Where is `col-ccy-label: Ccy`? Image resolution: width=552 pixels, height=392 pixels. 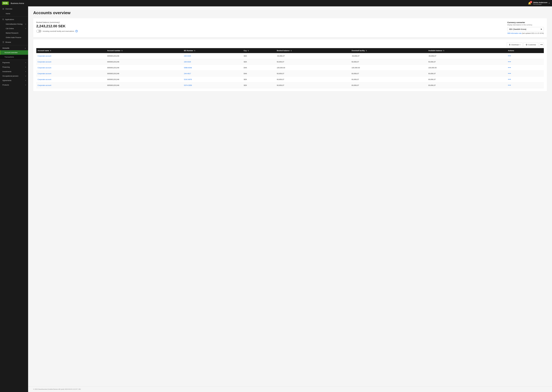
col-ccy-label: Ccy is located at coordinates (245, 51).